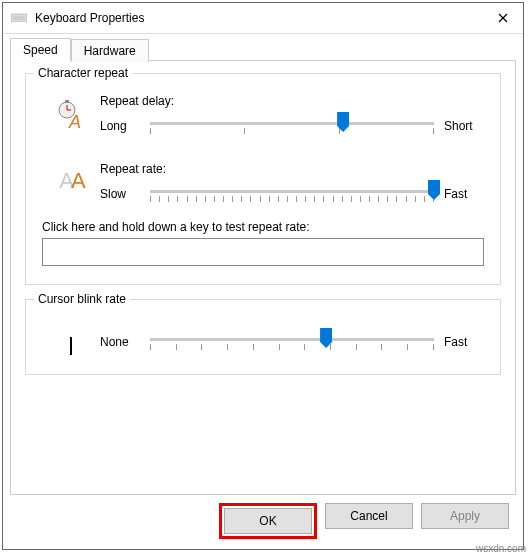 This screenshot has width=530, height=556. I want to click on blink-min: None, so click(120, 342).